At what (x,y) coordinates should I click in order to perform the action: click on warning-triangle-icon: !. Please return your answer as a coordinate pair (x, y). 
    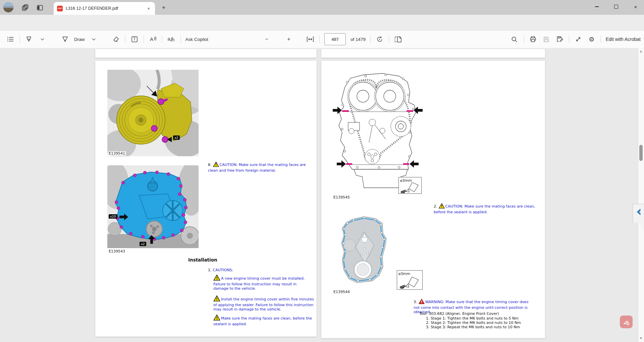
    Looking at the image, I should click on (422, 302).